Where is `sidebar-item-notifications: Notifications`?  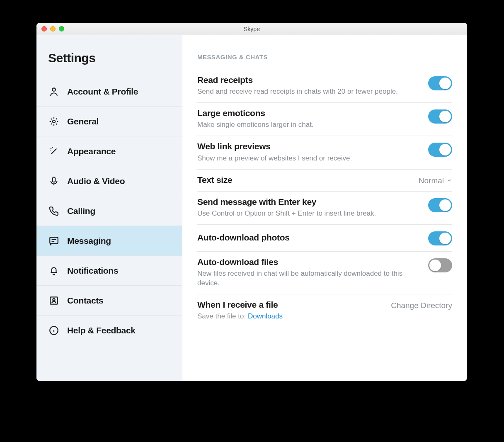
sidebar-item-notifications: Notifications is located at coordinates (109, 271).